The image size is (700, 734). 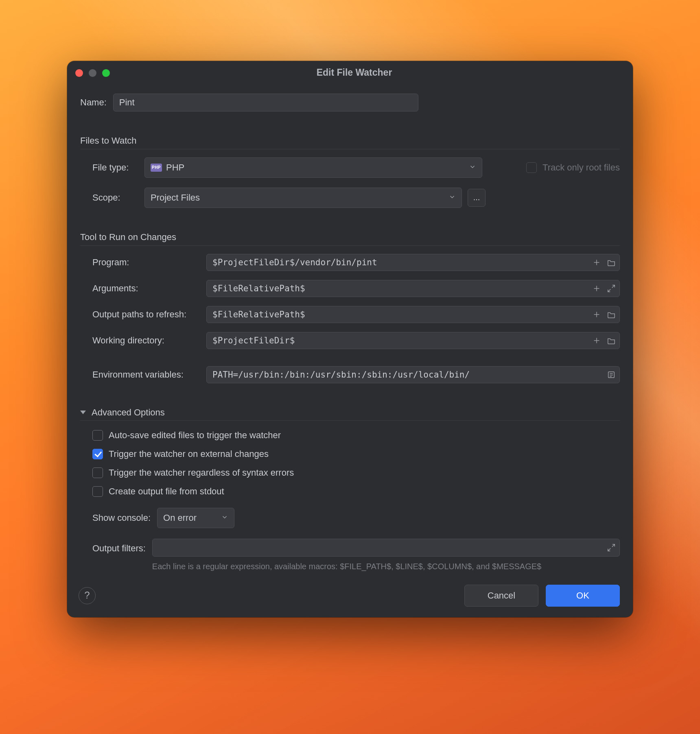 What do you see at coordinates (201, 473) in the screenshot?
I see `regardless-errors-label: Trigger the watcher regardless of syntax…` at bounding box center [201, 473].